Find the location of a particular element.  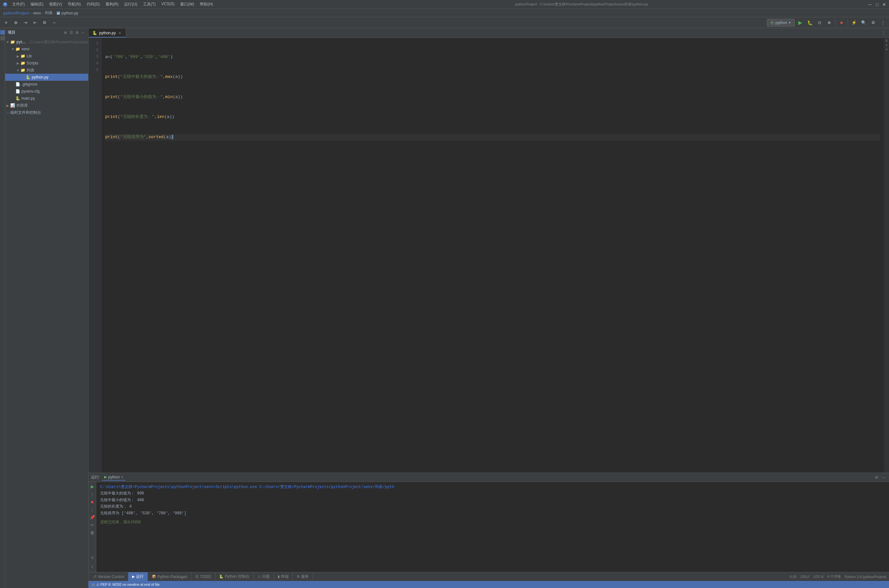

menu-refactor: 重构(R) is located at coordinates (112, 4).